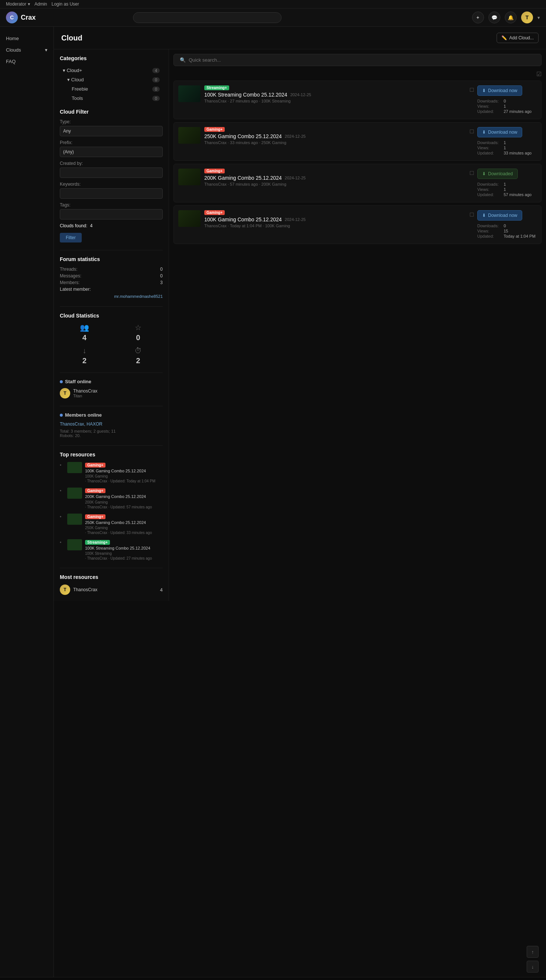 The width and height of the screenshot is (546, 980). What do you see at coordinates (503, 91) in the screenshot?
I see `download-label-0: Download now` at bounding box center [503, 91].